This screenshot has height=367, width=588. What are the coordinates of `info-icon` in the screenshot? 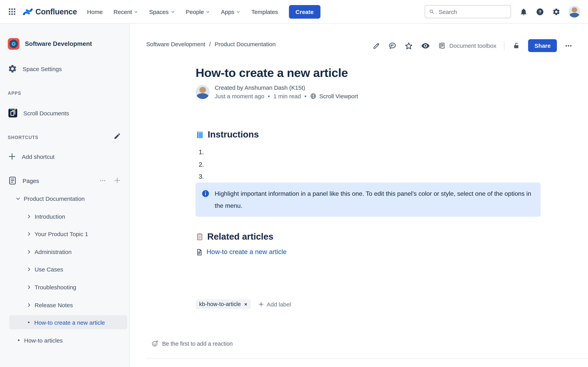 It's located at (206, 194).